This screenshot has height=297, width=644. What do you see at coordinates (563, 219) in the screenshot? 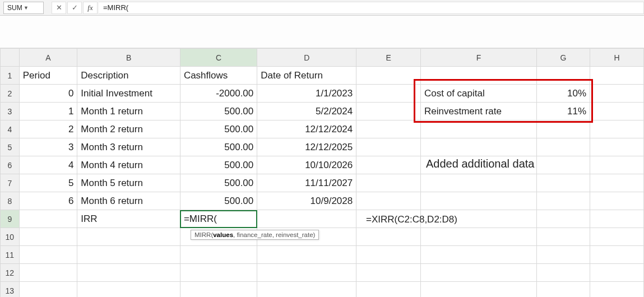
I see `cell-G9` at bounding box center [563, 219].